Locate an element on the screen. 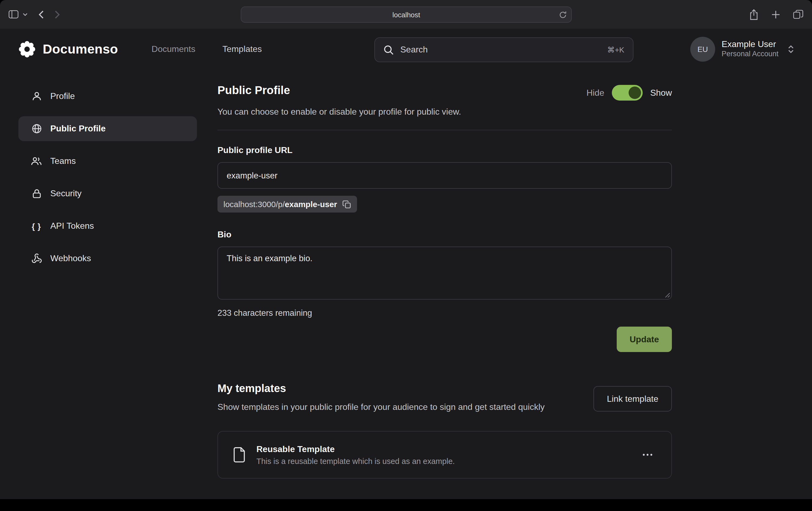 Image resolution: width=812 pixels, height=511 pixels. divider is located at coordinates (444, 130).